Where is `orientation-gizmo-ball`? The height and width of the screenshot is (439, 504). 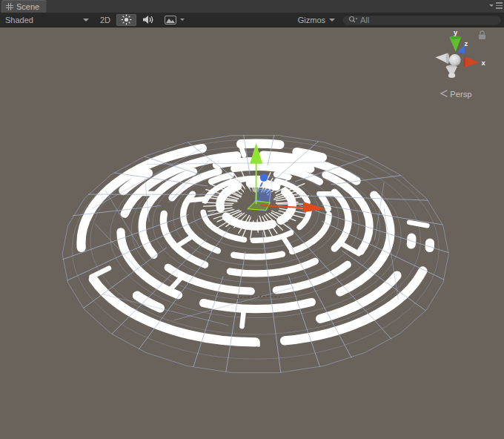
orientation-gizmo-ball is located at coordinates (455, 60).